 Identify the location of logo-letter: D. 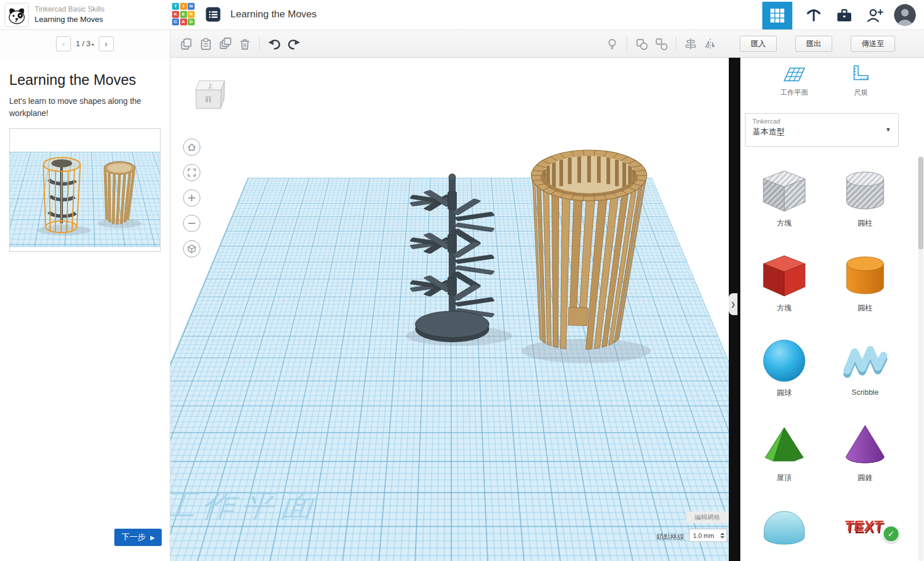
(191, 22).